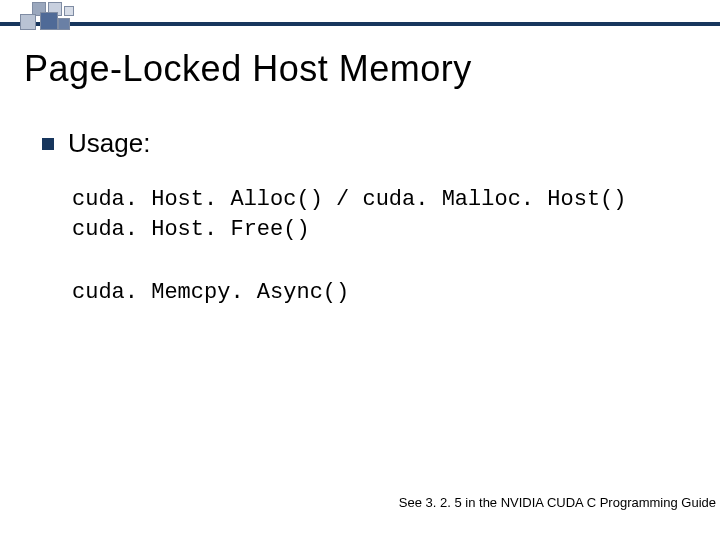 The height and width of the screenshot is (540, 720). Describe the element at coordinates (360, 20) in the screenshot. I see `header-decoration` at that location.